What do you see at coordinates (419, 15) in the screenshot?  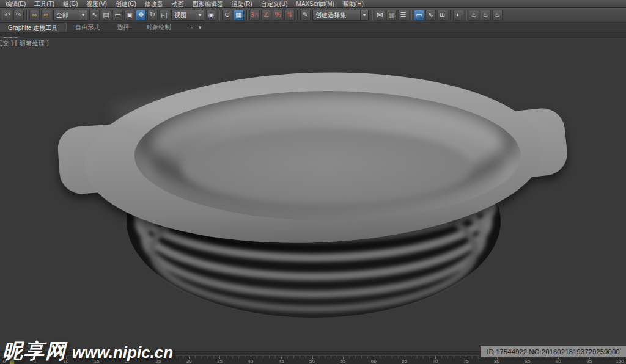 I see `graphite-ribbon-toggle-icon: ▭` at bounding box center [419, 15].